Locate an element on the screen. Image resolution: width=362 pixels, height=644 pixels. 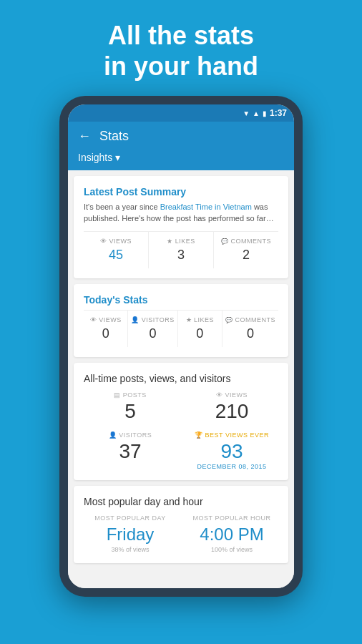
today-comment-icon is located at coordinates (229, 320).